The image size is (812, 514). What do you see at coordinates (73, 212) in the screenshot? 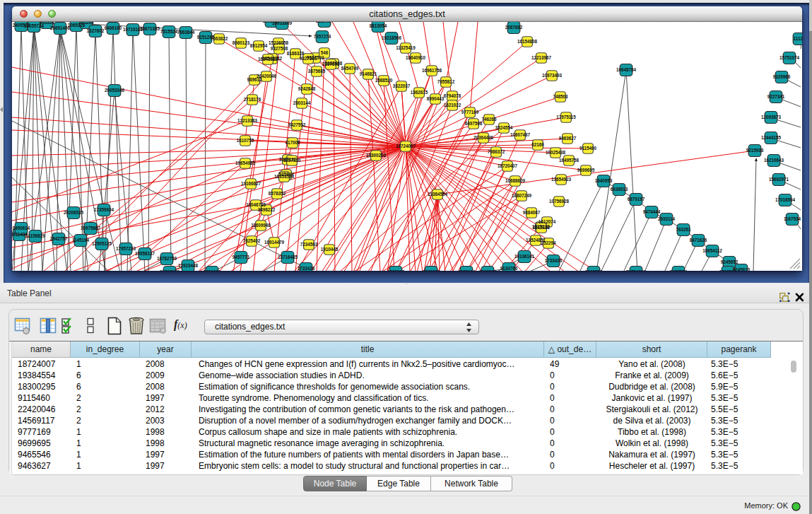
I see `svg-text: 20206535` at bounding box center [73, 212].